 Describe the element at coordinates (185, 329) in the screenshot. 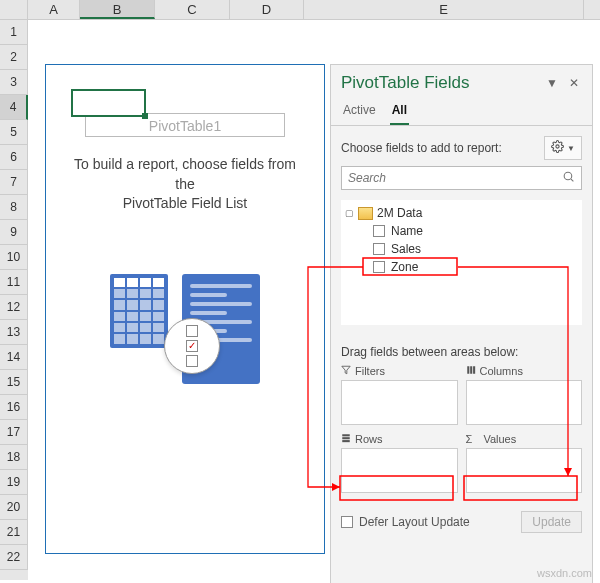

I see `placeholder-illustration: ✓` at that location.